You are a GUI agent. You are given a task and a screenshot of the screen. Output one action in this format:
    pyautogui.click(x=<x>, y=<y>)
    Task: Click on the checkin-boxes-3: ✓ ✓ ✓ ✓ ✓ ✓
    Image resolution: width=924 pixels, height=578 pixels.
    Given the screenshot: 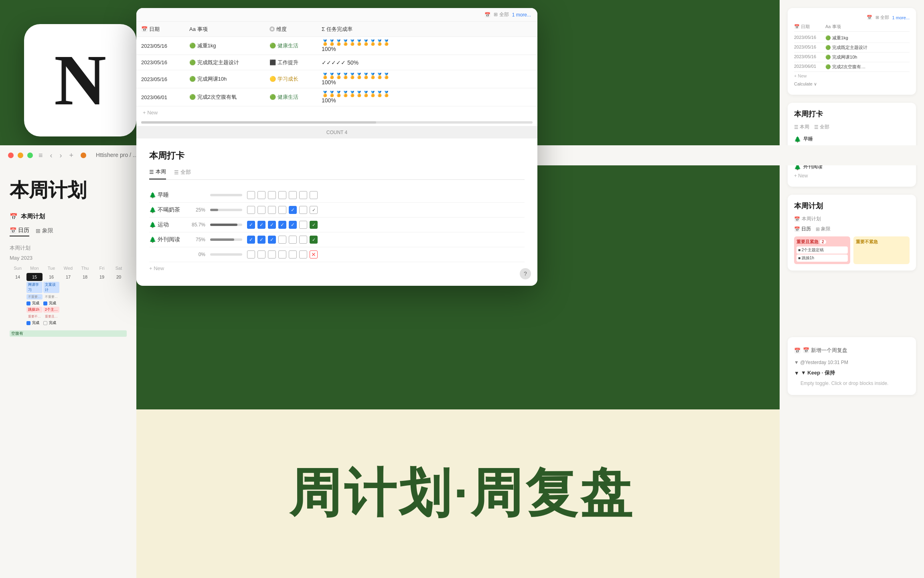 What is the action you would take?
    pyautogui.click(x=282, y=225)
    